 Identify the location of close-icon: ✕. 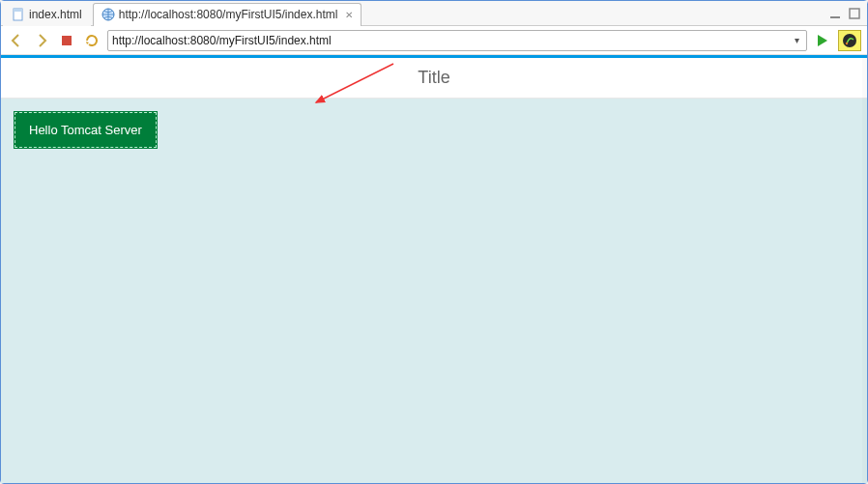
(349, 15).